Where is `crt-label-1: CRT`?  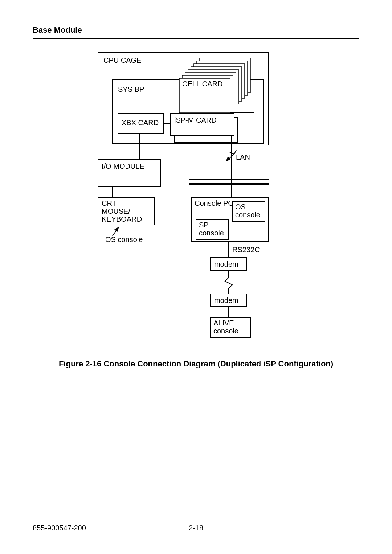
crt-label-1: CRT is located at coordinates (109, 203).